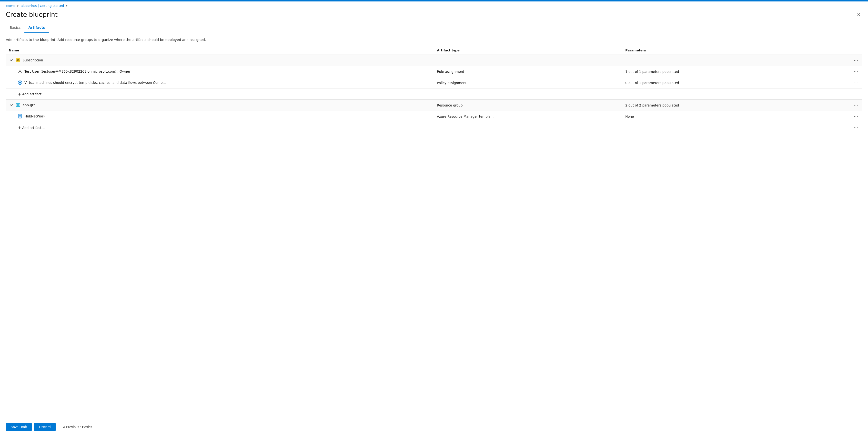 This screenshot has width=868, height=435. I want to click on hubnetwork-name-cell: HubNetWork, so click(220, 116).